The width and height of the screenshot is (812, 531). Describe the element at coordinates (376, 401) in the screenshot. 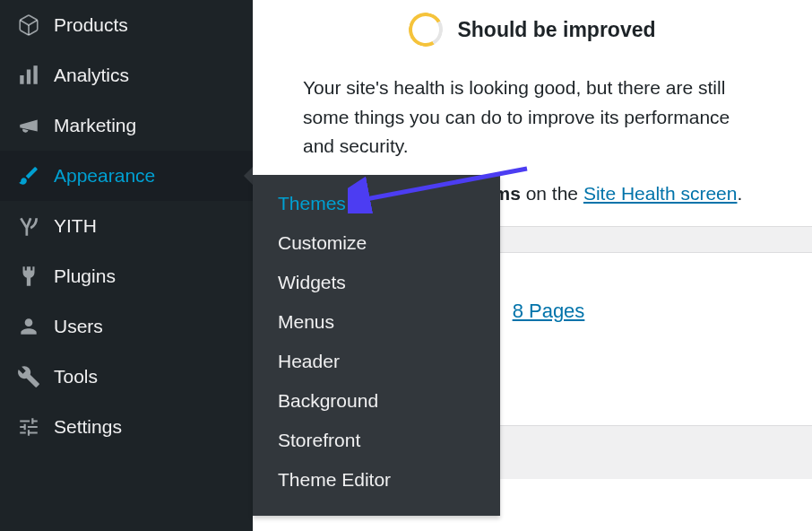

I see `submenu-item-background: Background` at that location.